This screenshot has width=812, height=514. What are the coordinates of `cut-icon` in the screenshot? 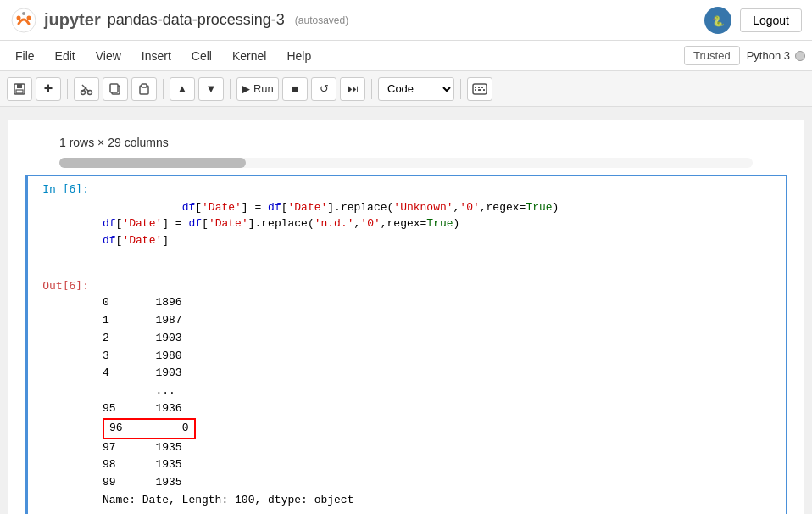 It's located at (86, 89).